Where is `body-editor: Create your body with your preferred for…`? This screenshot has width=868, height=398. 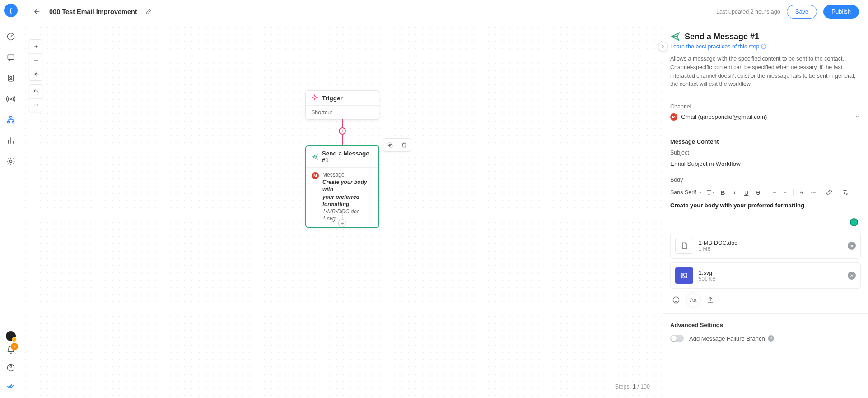 body-editor: Create your body with your preferred for… is located at coordinates (765, 215).